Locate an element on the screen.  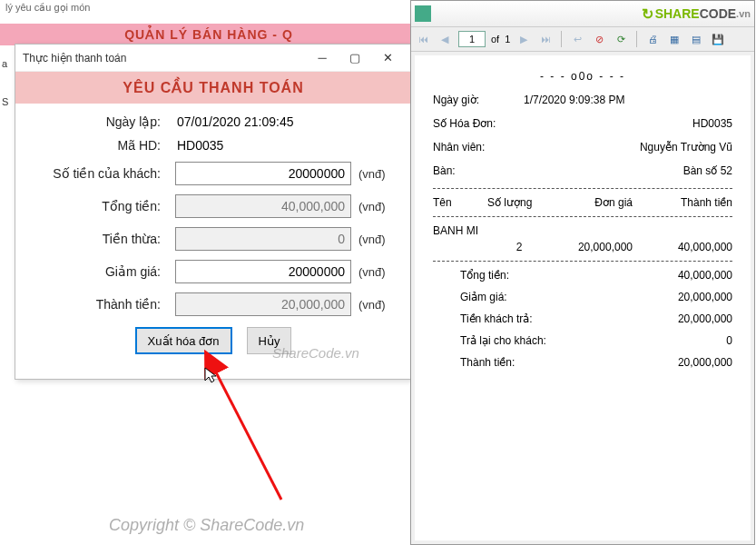
receipt-titlebar: ↻ SHARECODE.vn is located at coordinates (583, 14).